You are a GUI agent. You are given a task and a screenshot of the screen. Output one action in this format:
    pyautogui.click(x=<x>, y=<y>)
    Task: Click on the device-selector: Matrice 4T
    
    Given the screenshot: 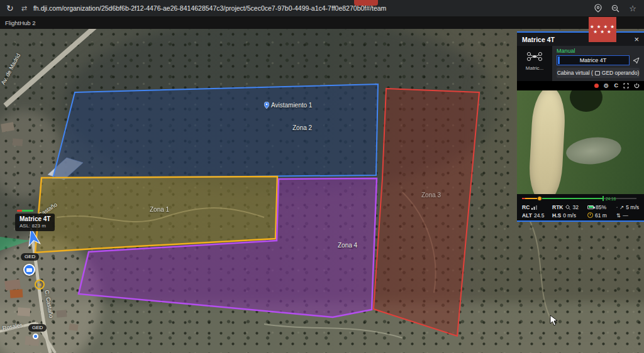 What is the action you would take?
    pyautogui.click(x=593, y=60)
    